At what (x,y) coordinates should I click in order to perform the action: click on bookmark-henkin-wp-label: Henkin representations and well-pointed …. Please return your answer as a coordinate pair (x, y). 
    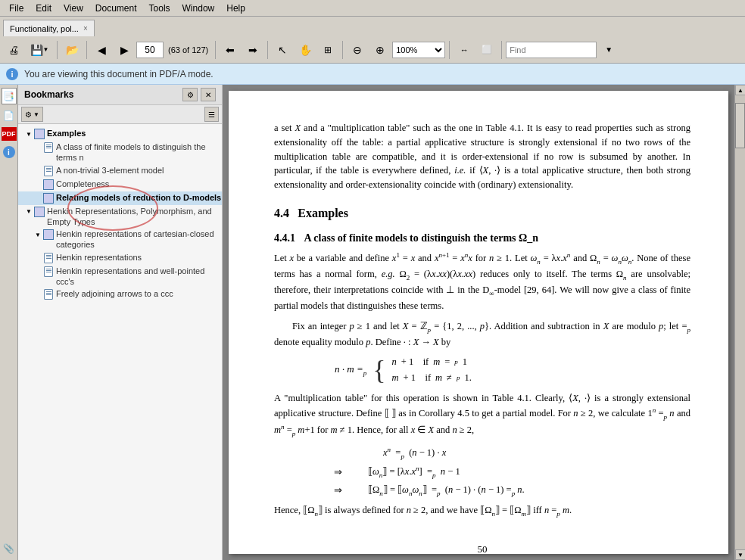
    Looking at the image, I should click on (139, 277).